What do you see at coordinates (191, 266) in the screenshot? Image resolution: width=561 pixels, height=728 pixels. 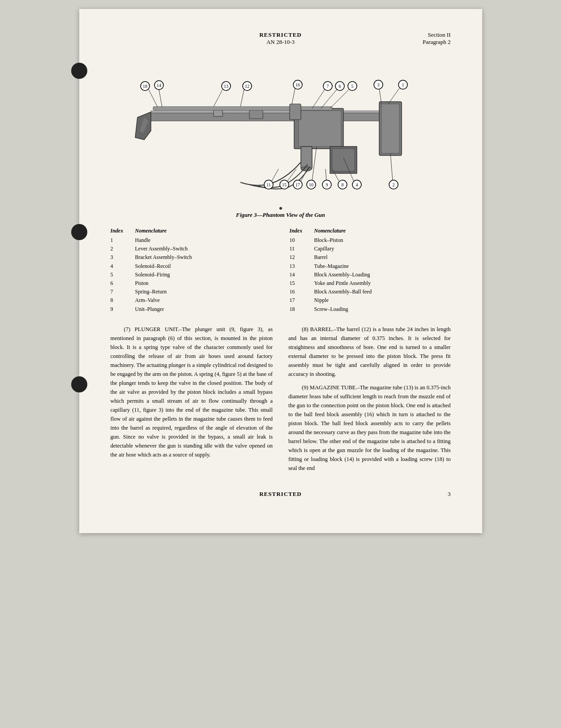 I see `nom-row: 4Solenoid–Recoil` at bounding box center [191, 266].